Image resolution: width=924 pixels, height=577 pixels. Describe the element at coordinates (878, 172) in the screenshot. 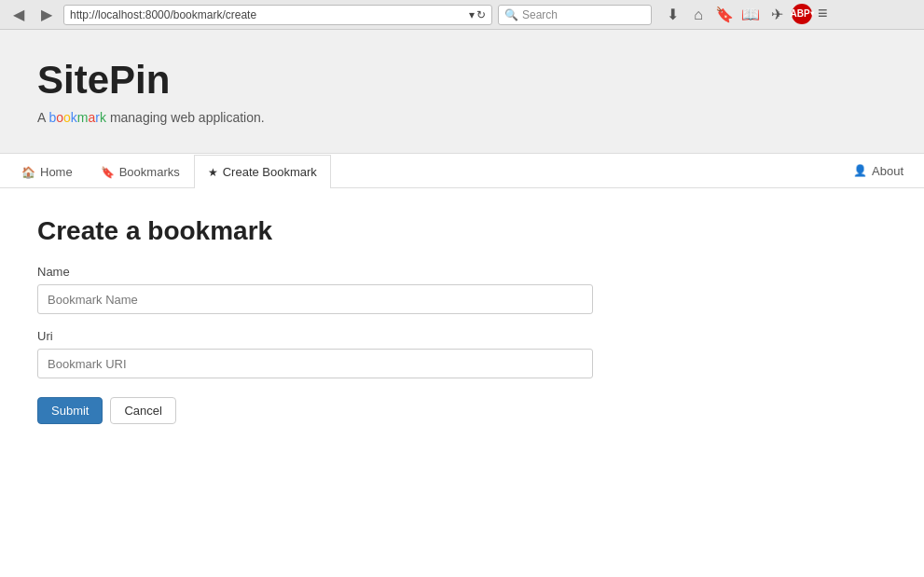

I see `nav-items-right: 👤 About` at that location.